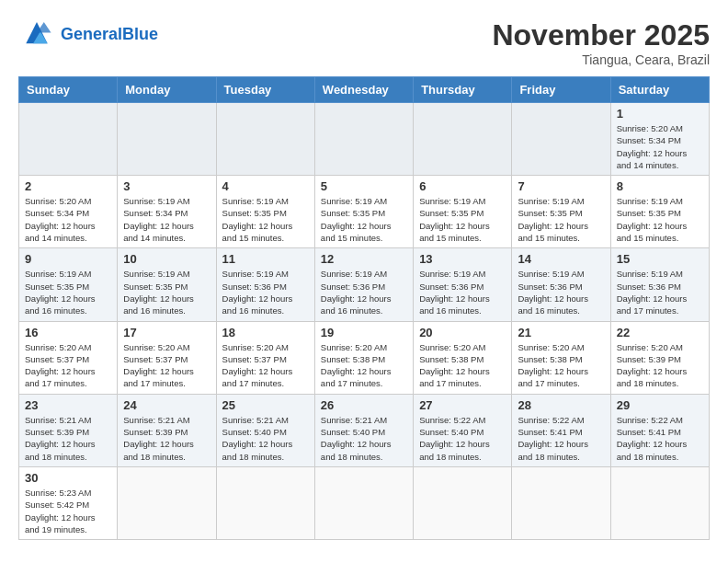 This screenshot has height=563, width=728. What do you see at coordinates (462, 333) in the screenshot?
I see `day-number: 20` at bounding box center [462, 333].